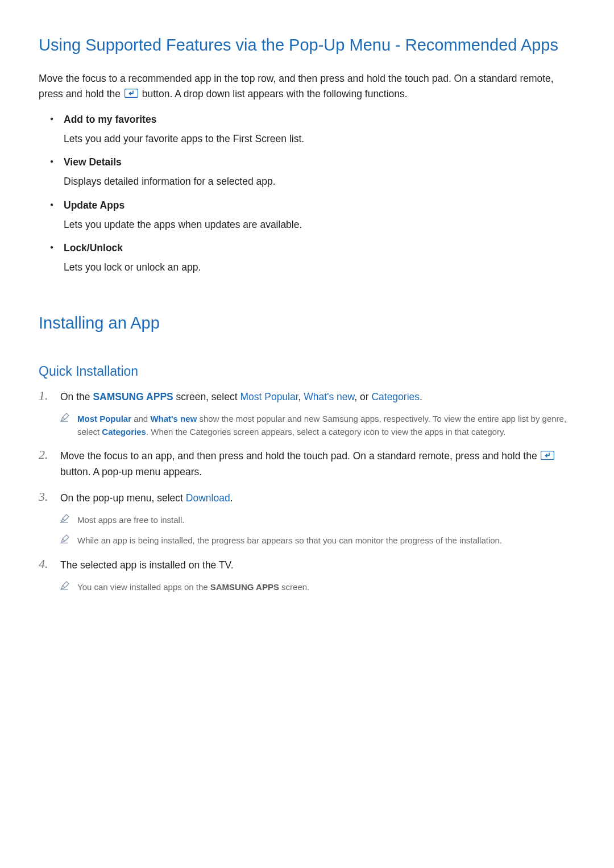 The width and height of the screenshot is (614, 868). What do you see at coordinates (320, 267) in the screenshot?
I see `bullet-desc: Lets you lock or unlock an app.` at bounding box center [320, 267].